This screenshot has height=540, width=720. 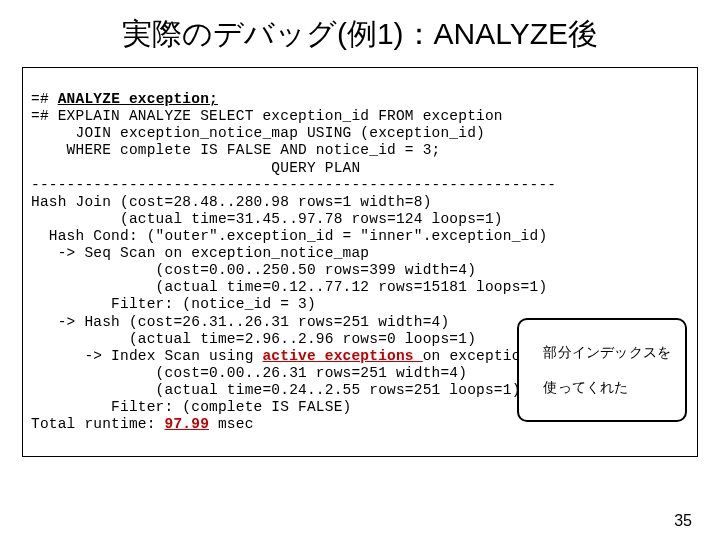 What do you see at coordinates (607, 352) in the screenshot?
I see `callout-line1: 部分インデックスを` at bounding box center [607, 352].